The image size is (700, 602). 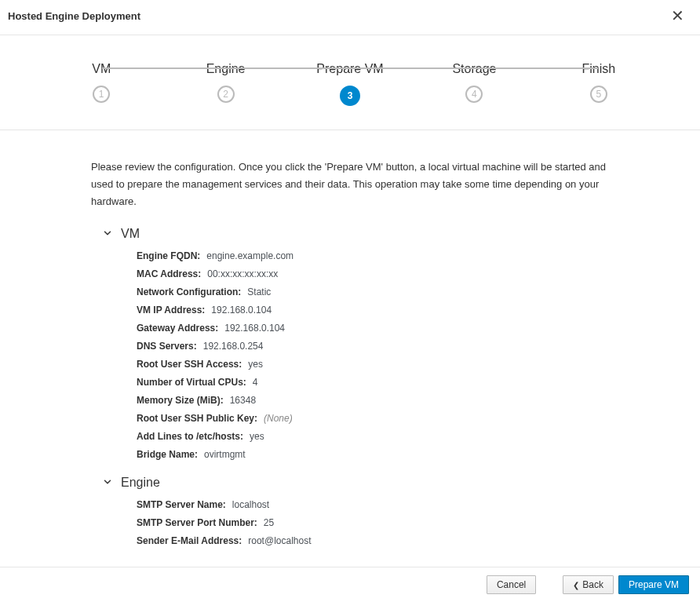 What do you see at coordinates (593, 585) in the screenshot?
I see `back-button-label: Back` at bounding box center [593, 585].